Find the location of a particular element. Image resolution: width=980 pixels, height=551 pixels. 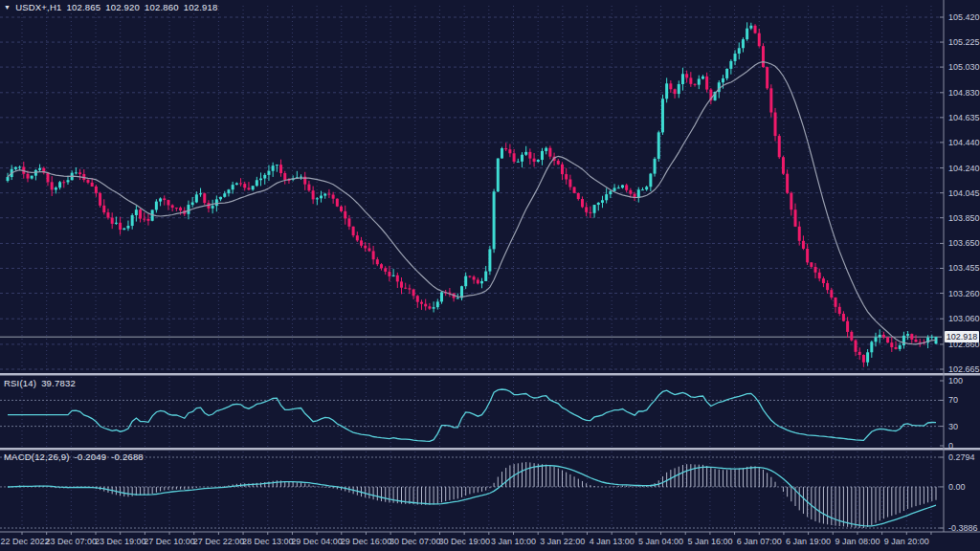

rsi-label-bar: RSI(14) 39.7832 is located at coordinates (40, 383).